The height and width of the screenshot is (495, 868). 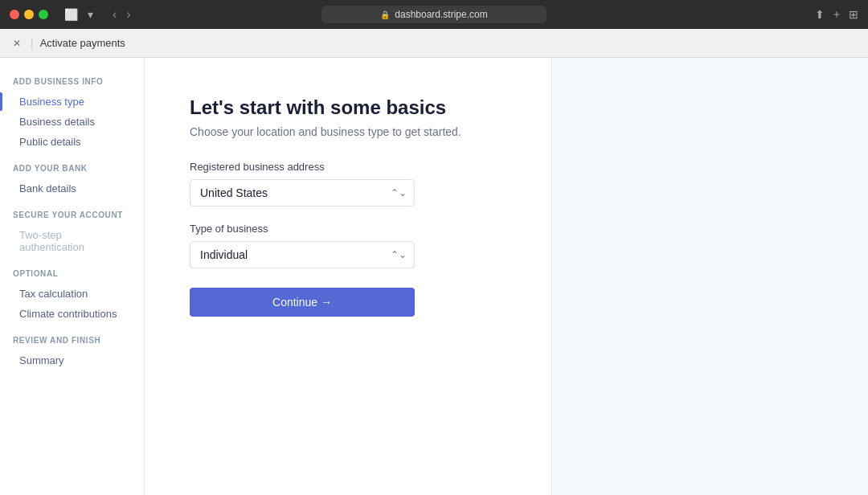 I want to click on address-bar: 🔒 dashboard.stripe.com, so click(x=434, y=14).